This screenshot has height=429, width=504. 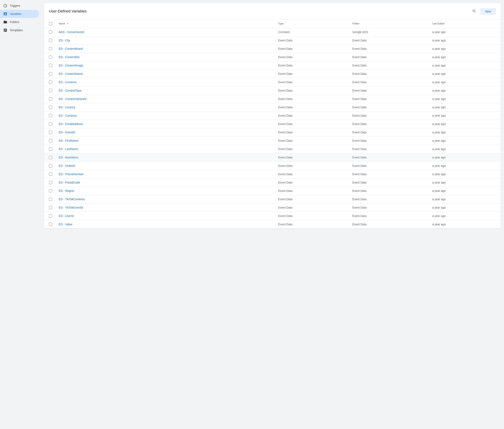 I want to click on sidebar-item-triggers: Triggers, so click(x=19, y=6).